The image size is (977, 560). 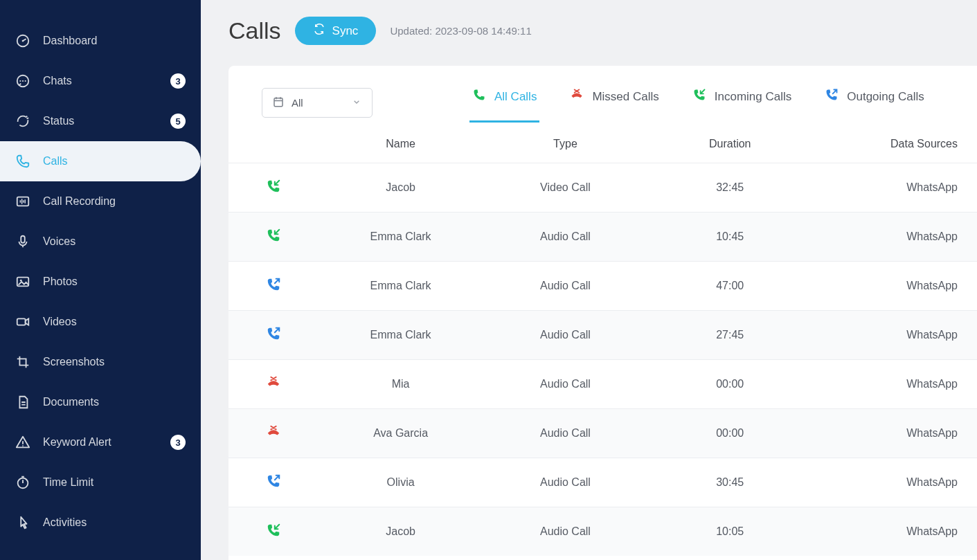 I want to click on sidebar-item-time-limit: Time Limit, so click(x=100, y=482).